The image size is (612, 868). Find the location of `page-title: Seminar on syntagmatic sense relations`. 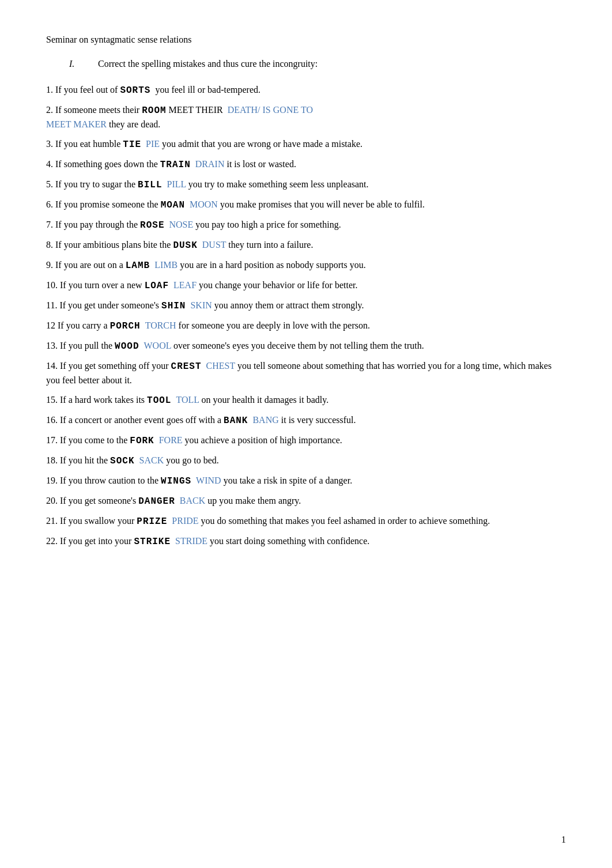

page-title: Seminar on syntagmatic sense relations is located at coordinates (119, 39).